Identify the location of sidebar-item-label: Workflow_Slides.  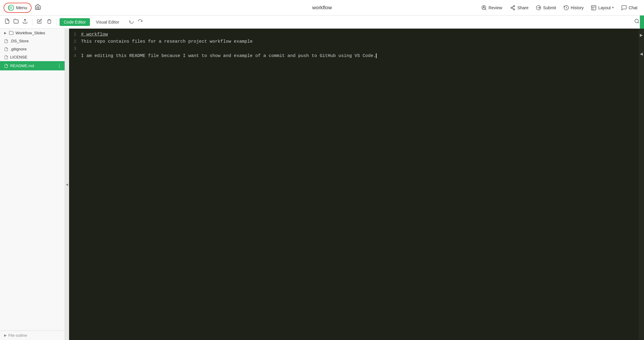
(30, 33).